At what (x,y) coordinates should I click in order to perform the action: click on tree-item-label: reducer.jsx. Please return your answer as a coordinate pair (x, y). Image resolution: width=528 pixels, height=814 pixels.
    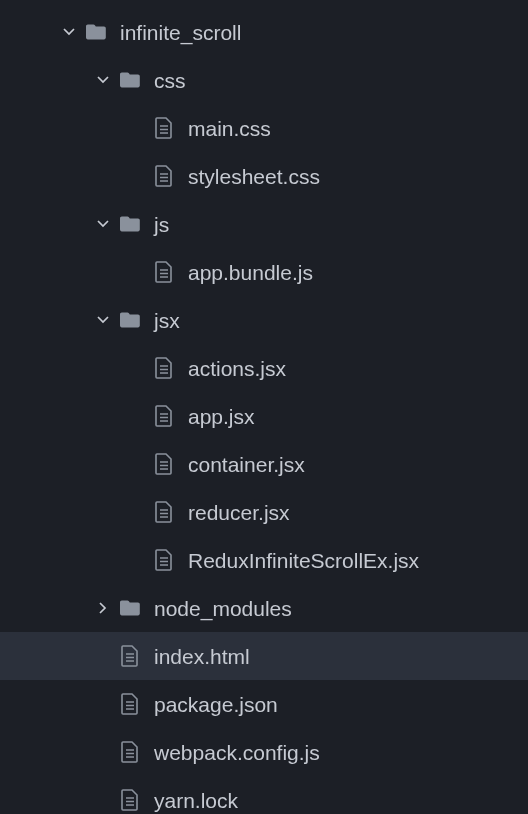
    Looking at the image, I should click on (239, 512).